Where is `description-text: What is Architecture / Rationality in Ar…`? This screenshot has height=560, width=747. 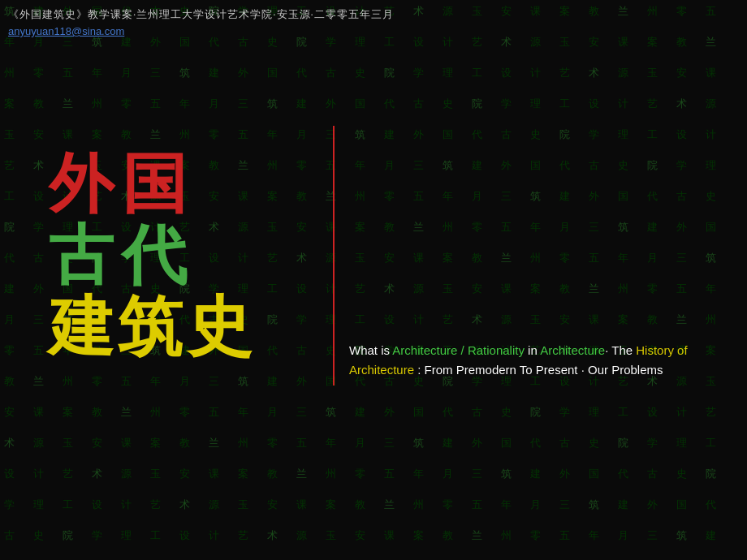
description-text: What is Architecture / Rationality in Ar… is located at coordinates (518, 360).